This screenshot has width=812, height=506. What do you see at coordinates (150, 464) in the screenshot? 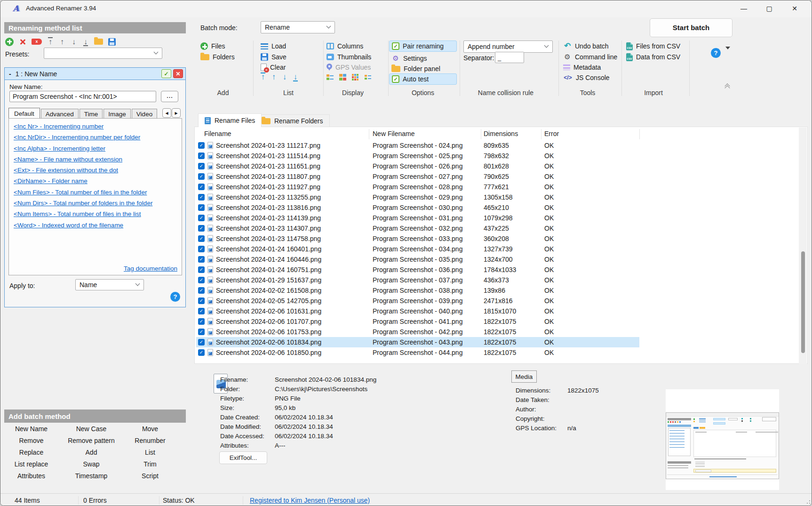
I see `batch-method-trim: Trim` at bounding box center [150, 464].